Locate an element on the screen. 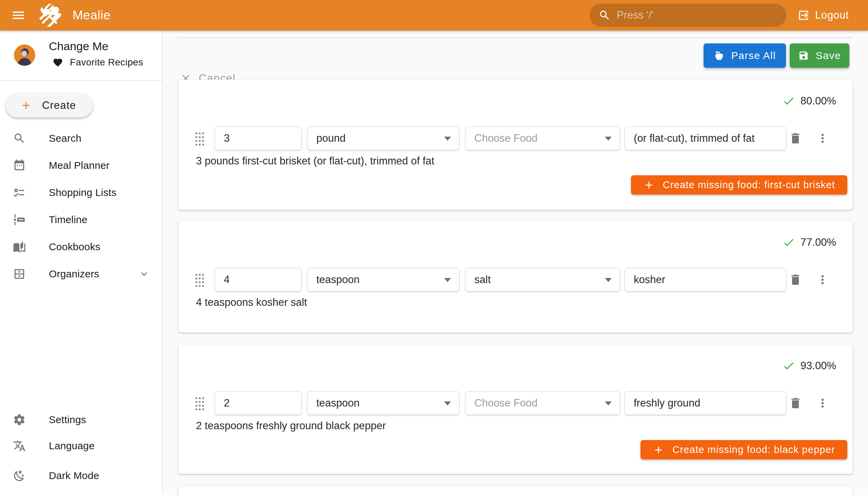 The image size is (868, 495). confidence-badge: 93.00% is located at coordinates (809, 366).